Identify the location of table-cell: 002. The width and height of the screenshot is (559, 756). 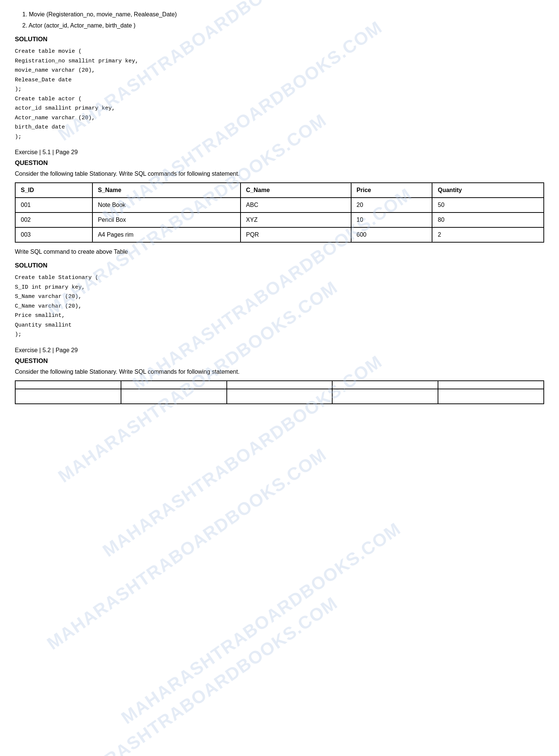
(54, 220).